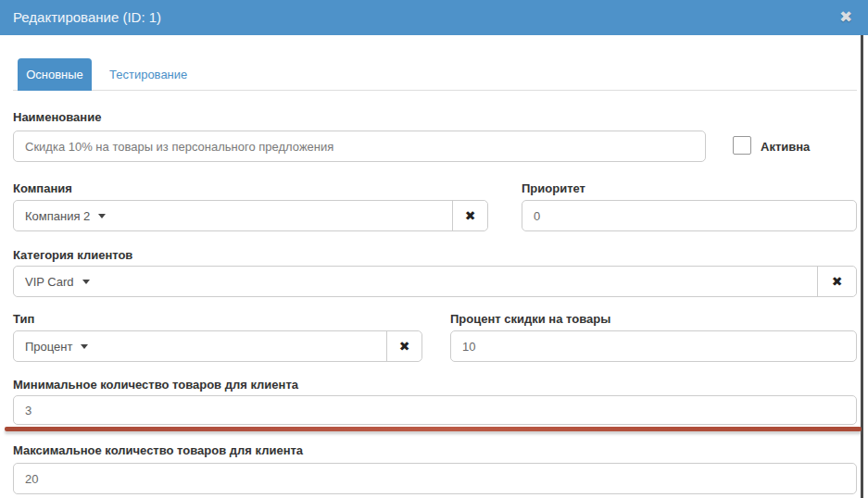  I want to click on priority-input, so click(689, 216).